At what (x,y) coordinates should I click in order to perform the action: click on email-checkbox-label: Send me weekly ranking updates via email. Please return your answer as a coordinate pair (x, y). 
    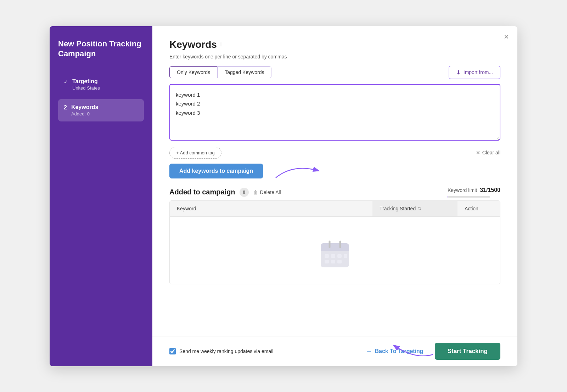
    Looking at the image, I should click on (221, 351).